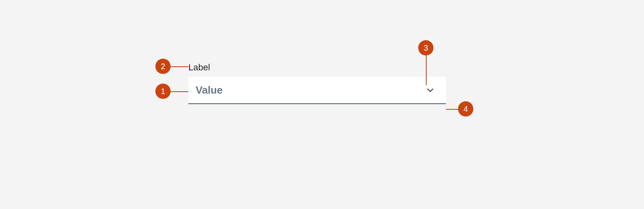 The height and width of the screenshot is (209, 644). What do you see at coordinates (430, 90) in the screenshot?
I see `chevron-down-icon` at bounding box center [430, 90].